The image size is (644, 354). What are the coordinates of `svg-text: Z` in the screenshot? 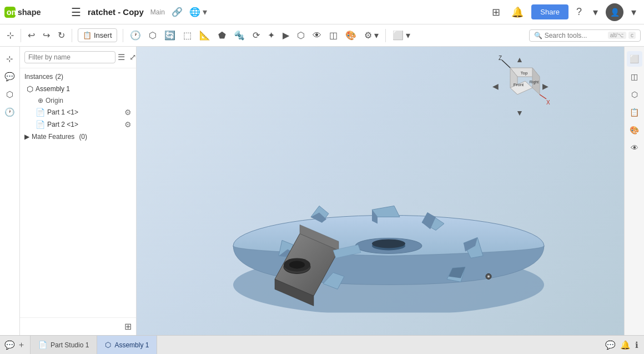 It's located at (500, 58).